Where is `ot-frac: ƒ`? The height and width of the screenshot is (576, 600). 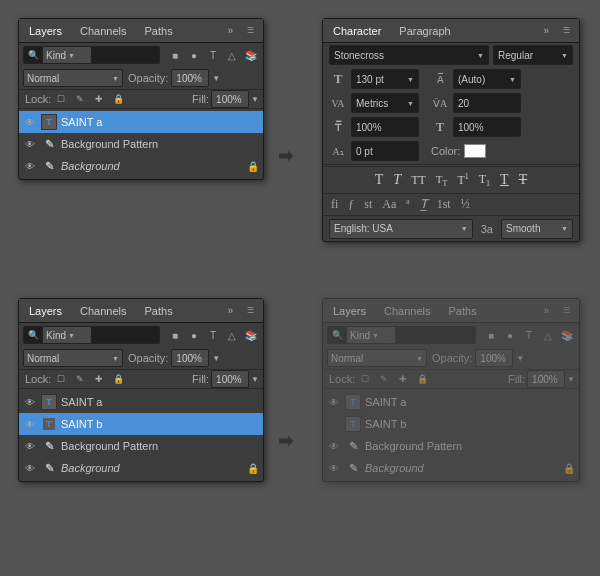
ot-frac: ƒ is located at coordinates (351, 204).